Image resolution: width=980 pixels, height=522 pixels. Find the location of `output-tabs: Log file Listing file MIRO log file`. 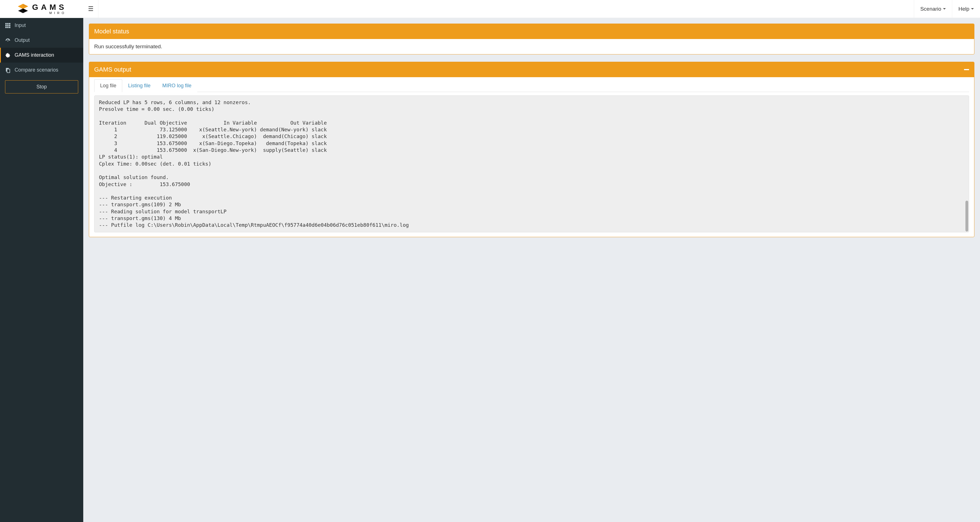

output-tabs: Log file Listing file MIRO log file is located at coordinates (532, 85).